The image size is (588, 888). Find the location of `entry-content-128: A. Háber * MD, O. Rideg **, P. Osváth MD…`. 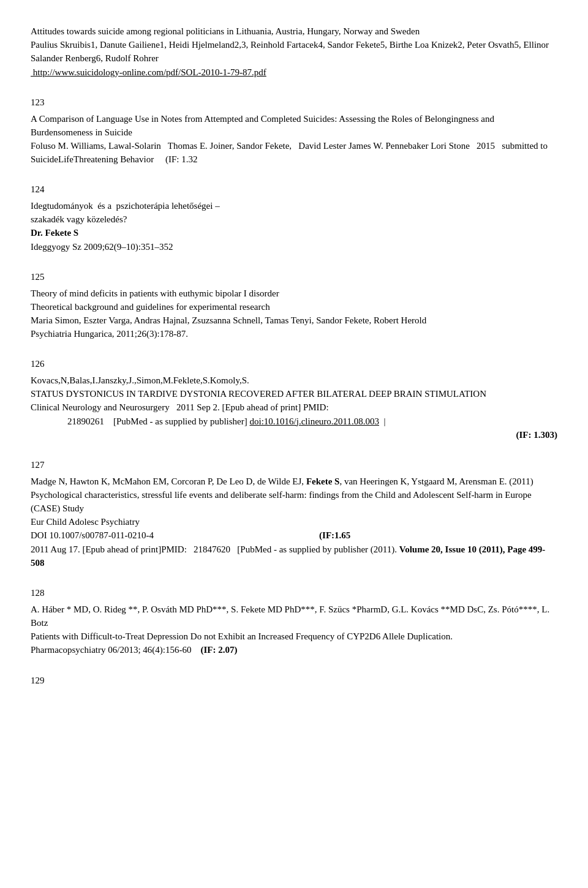

entry-content-128: A. Háber * MD, O. Rideg **, P. Osváth MD… is located at coordinates (294, 630).